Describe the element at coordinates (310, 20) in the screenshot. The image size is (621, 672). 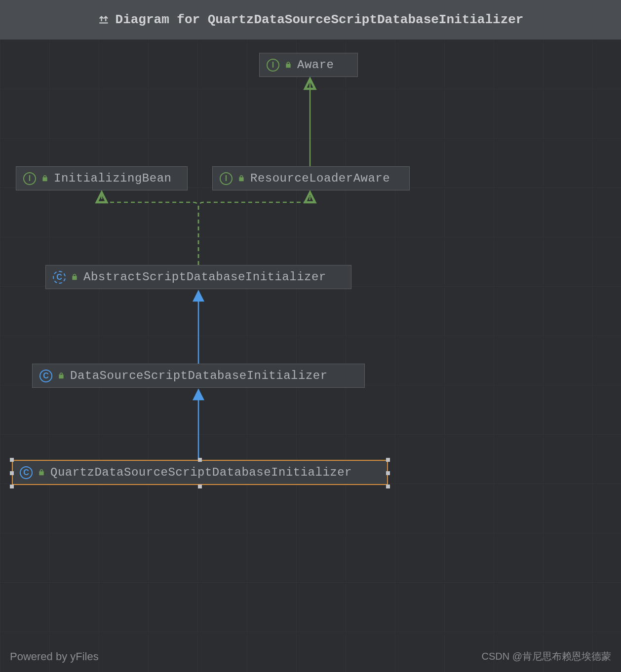
I see `diagram-header: Diagram for QuartzDataSourceScriptDataba…` at that location.